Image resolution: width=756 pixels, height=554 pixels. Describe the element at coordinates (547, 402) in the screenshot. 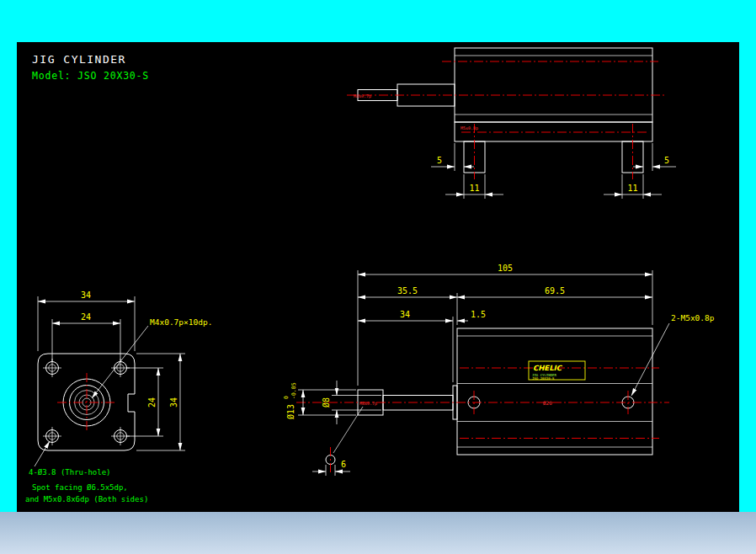

I see `bore-label: Ø20` at that location.